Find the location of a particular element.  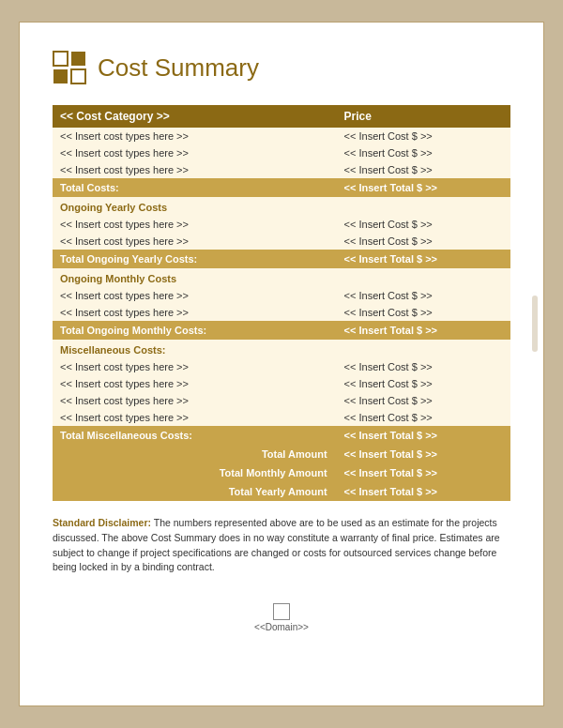

total-monthly-label: Total Ongoing Monthly Costs: is located at coordinates (195, 330).